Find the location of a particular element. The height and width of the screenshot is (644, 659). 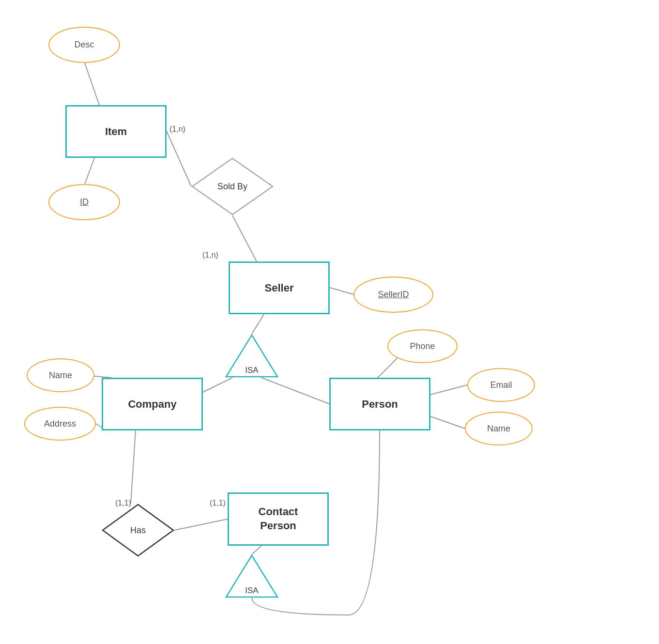

entity-company: Company is located at coordinates (152, 404).